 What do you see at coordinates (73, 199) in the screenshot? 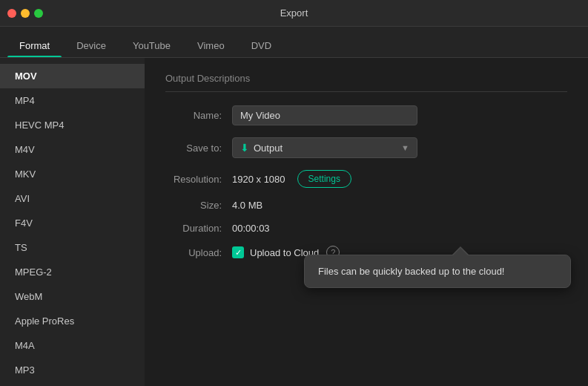
I see `sidebar-item-avi: AVI` at bounding box center [73, 199].